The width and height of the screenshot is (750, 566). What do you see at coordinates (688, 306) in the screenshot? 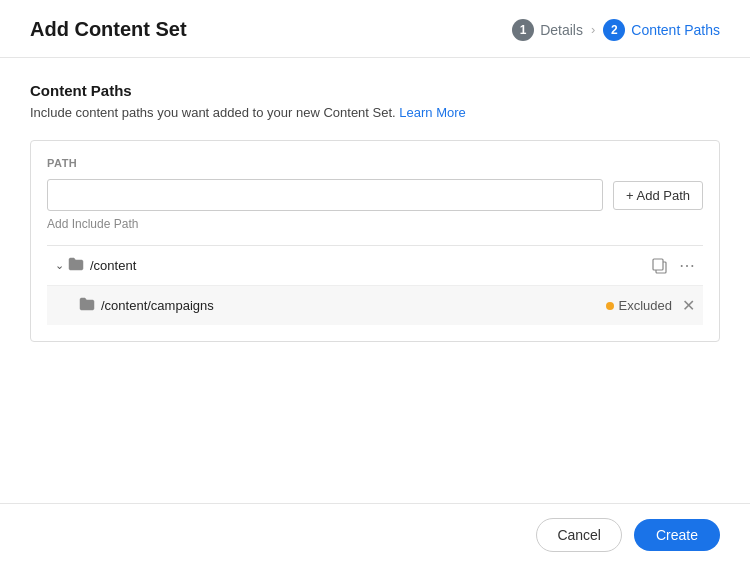
I see `remove-icon: ✕` at bounding box center [688, 306].